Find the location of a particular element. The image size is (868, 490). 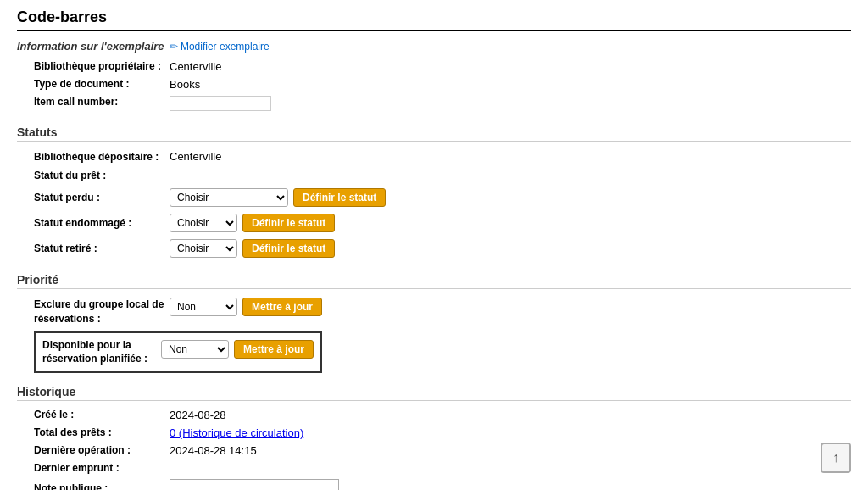

dernier-emprunt-row: Dernier emprunt : is located at coordinates (442, 468).